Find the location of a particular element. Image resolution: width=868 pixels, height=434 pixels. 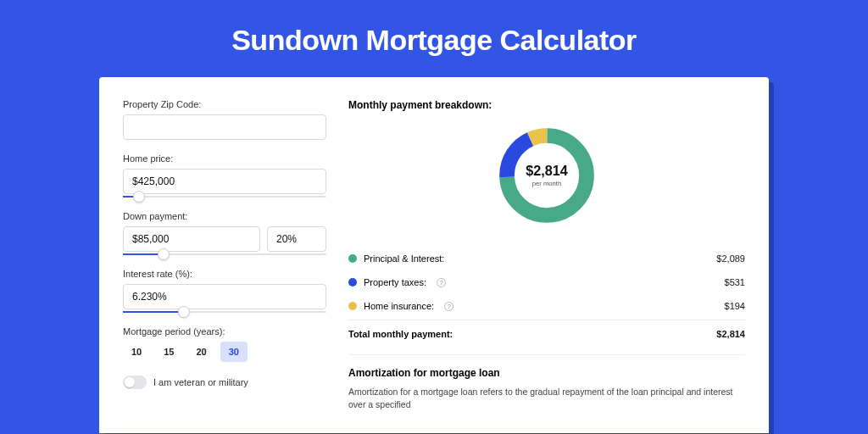

down-payment-label: Down payment: is located at coordinates (225, 216).